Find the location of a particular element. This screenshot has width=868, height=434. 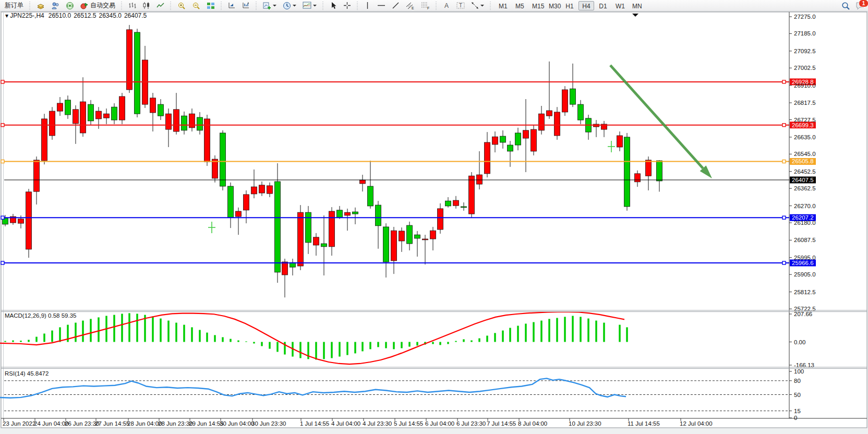

line-chart-icon is located at coordinates (161, 5).